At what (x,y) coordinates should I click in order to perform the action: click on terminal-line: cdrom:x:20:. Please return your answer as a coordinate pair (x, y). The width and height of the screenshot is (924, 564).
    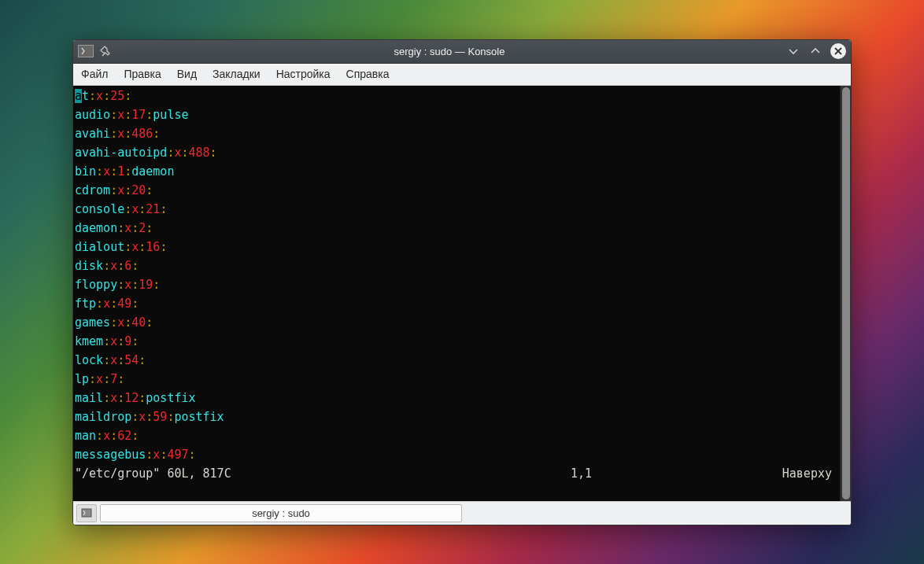
    Looking at the image, I should click on (456, 190).